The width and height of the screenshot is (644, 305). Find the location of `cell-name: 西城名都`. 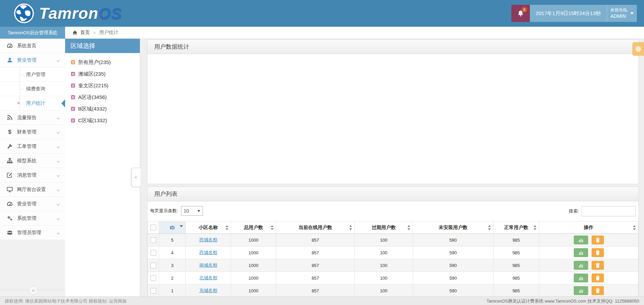

cell-name: 西城名都 is located at coordinates (208, 240).